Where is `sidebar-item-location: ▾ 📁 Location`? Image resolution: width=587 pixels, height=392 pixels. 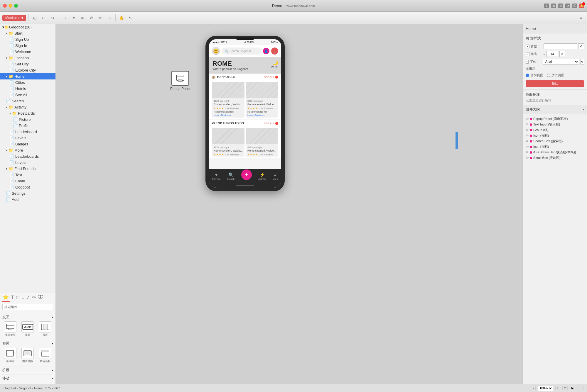 sidebar-item-location: ▾ 📁 Location is located at coordinates (28, 58).